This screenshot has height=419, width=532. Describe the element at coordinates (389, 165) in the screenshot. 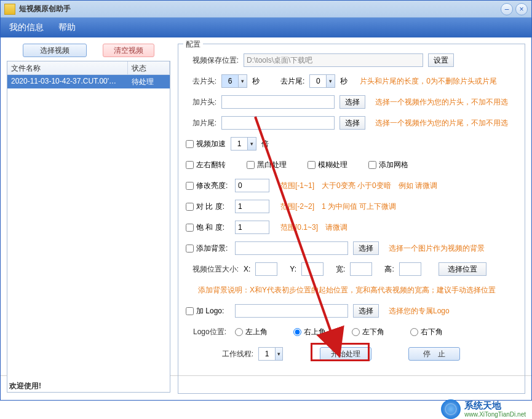

I see `grid-checkbox: 添加网格` at that location.